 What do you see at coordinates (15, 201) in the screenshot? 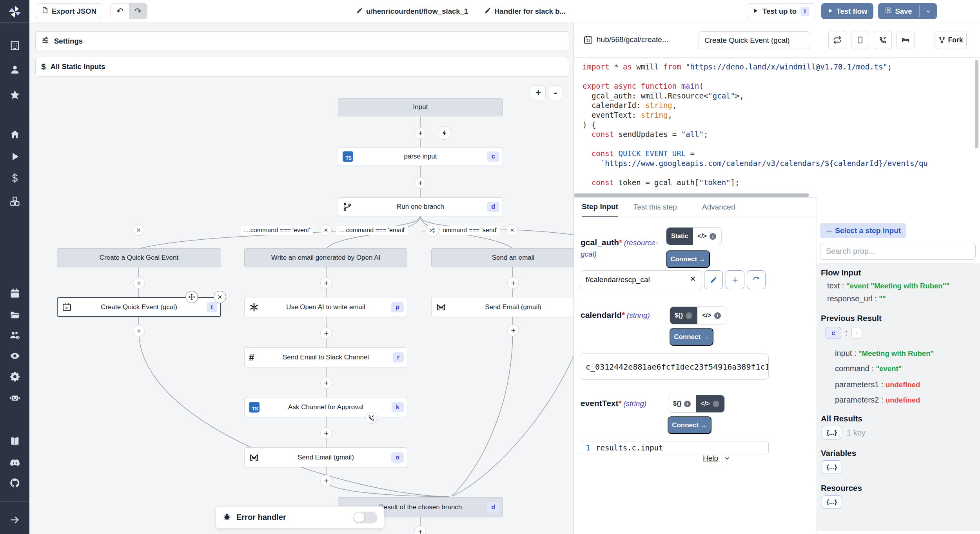
I see `resources-cubes-icon` at bounding box center [15, 201].